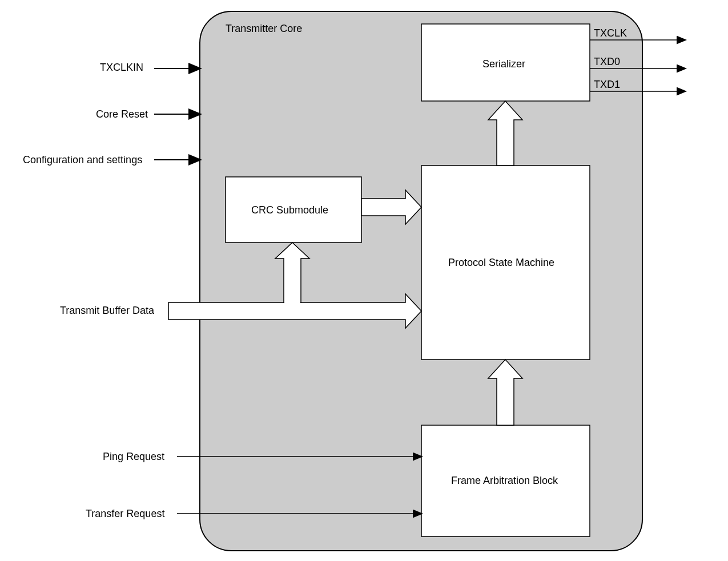 Image resolution: width=728 pixels, height=561 pixels. I want to click on crc-label: CRC Submodule, so click(290, 210).